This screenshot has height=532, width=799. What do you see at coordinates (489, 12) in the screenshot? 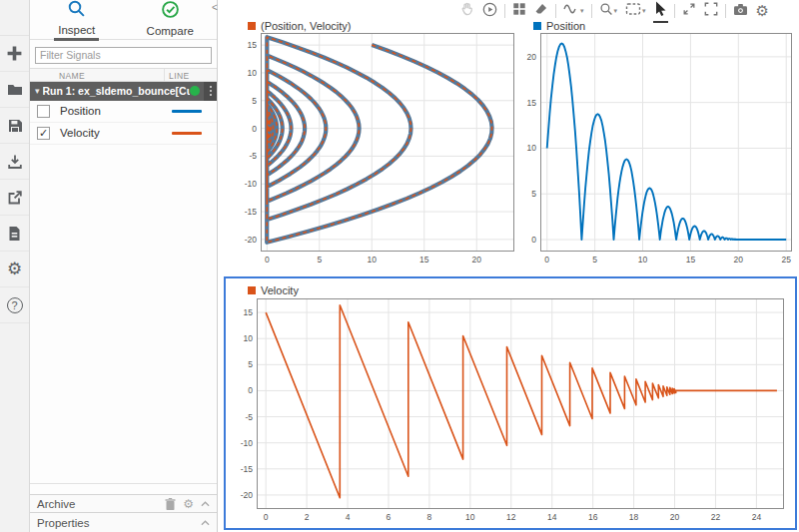
I see `replay-button` at bounding box center [489, 12].